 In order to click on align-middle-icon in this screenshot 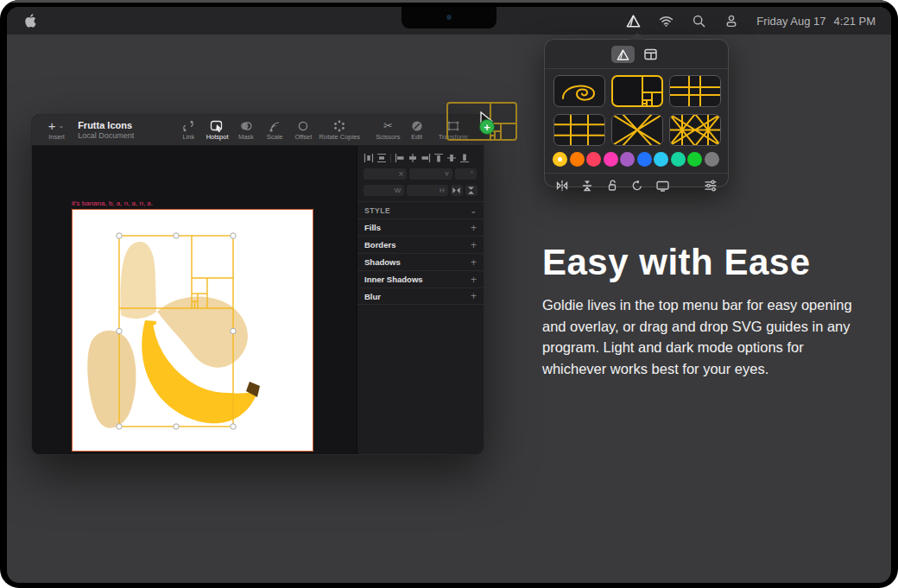, I will do `click(452, 158)`.